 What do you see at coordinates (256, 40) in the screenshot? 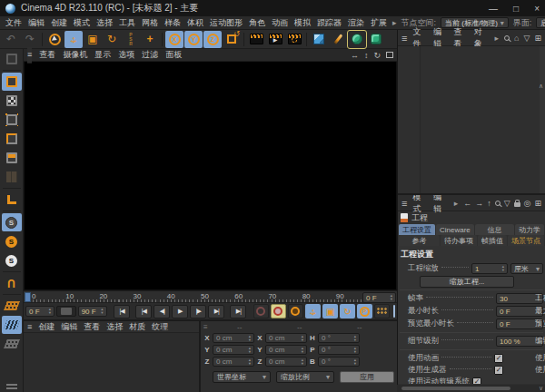
I see `render-view-icon` at bounding box center [256, 40].